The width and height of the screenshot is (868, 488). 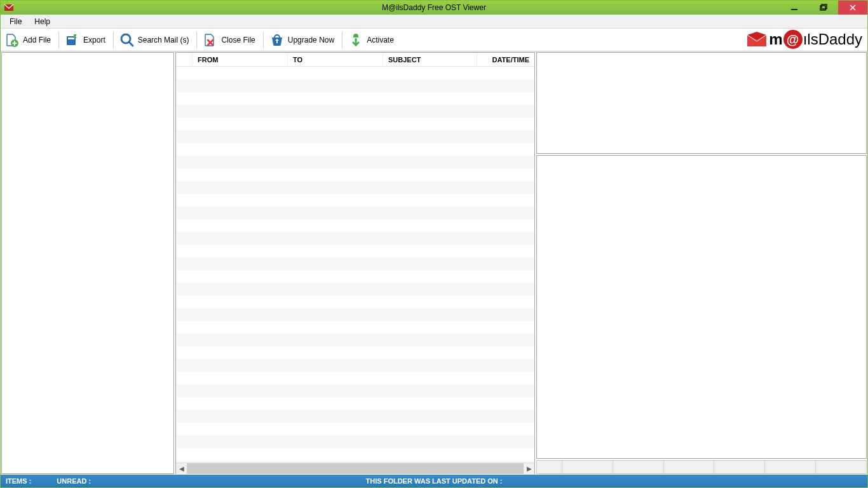 What do you see at coordinates (302, 40) in the screenshot?
I see `upgrade-now-button: Upgrade Now` at bounding box center [302, 40].